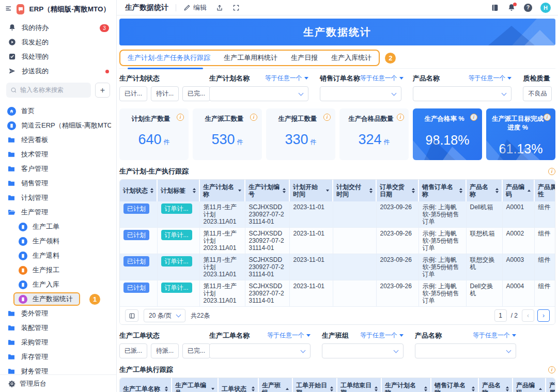  What do you see at coordinates (58, 28) in the screenshot?
I see `sidebar-item-my-todo: 我的待办3` at bounding box center [58, 28].